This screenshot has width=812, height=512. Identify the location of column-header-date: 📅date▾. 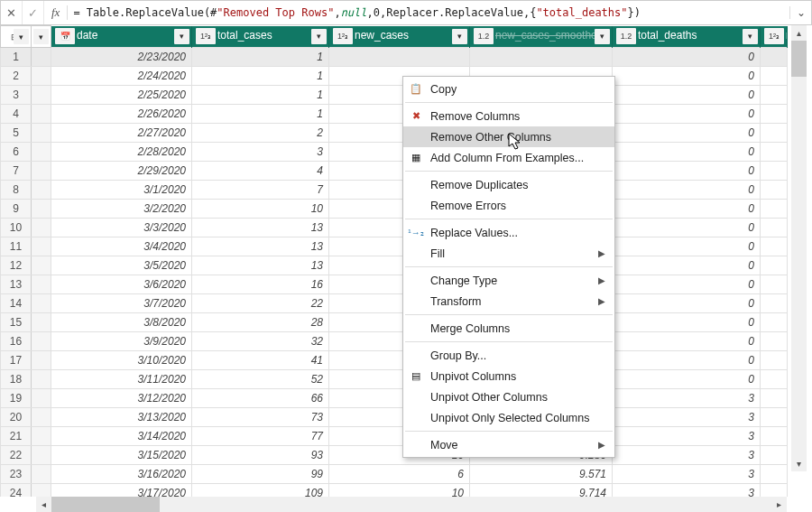
(122, 37).